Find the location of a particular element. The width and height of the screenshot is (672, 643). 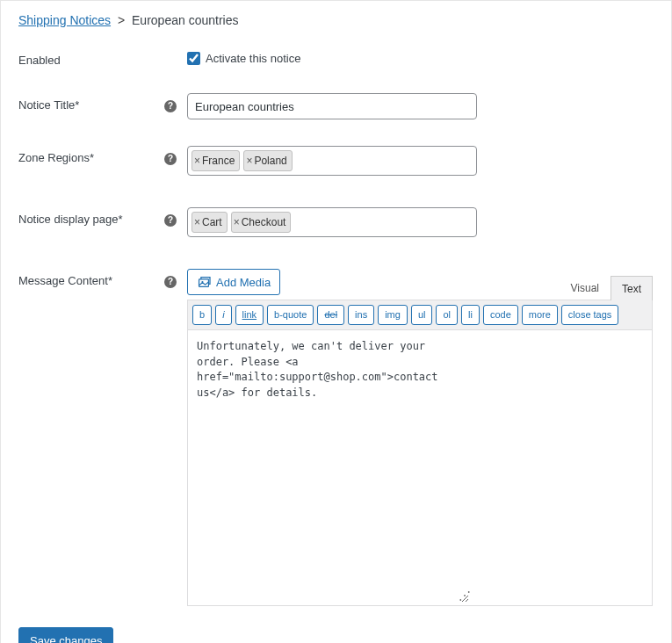

breadcrumb: Shipping Notices > European countries is located at coordinates (336, 20).